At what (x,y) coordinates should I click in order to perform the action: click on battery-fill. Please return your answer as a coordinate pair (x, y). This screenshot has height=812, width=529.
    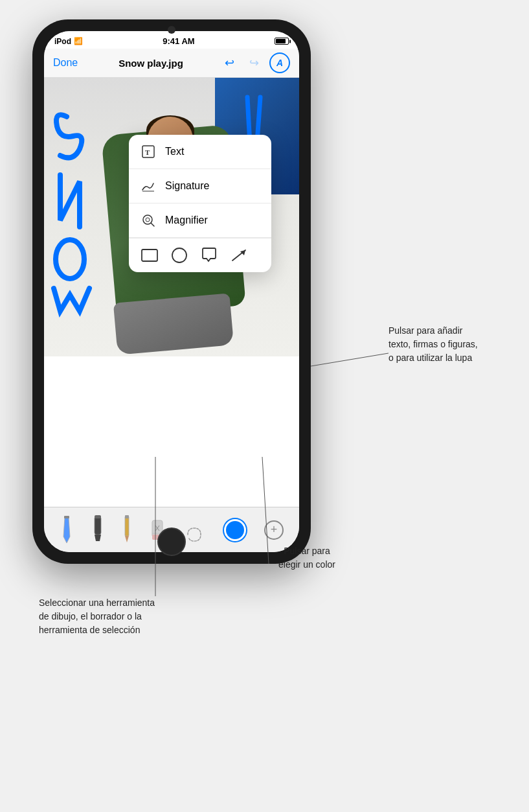
    Looking at the image, I should click on (281, 41).